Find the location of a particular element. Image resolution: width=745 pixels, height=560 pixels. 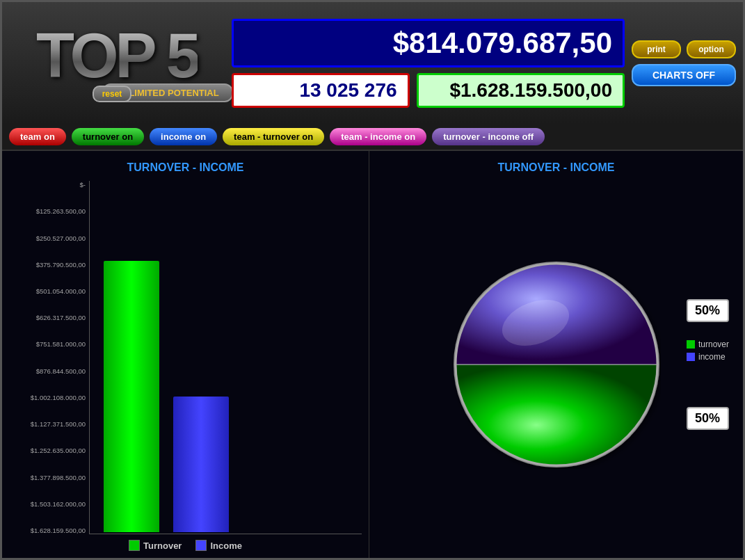

income-legend-item: Income is located at coordinates (218, 545).